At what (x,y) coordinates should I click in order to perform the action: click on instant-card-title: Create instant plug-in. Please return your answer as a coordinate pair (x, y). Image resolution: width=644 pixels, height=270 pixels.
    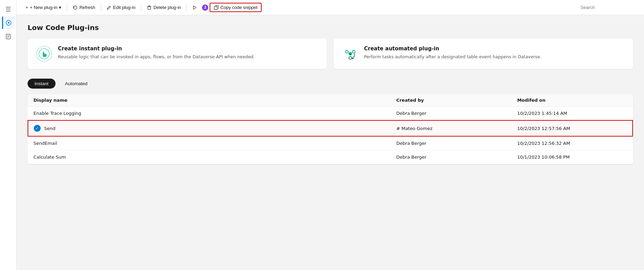
    Looking at the image, I should click on (157, 49).